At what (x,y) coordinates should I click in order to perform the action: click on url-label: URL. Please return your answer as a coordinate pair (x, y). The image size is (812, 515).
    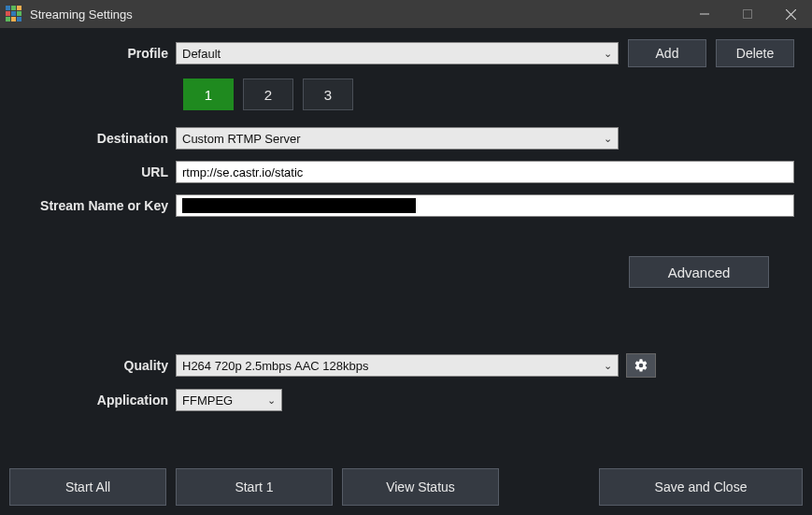
    Looking at the image, I should click on (93, 172).